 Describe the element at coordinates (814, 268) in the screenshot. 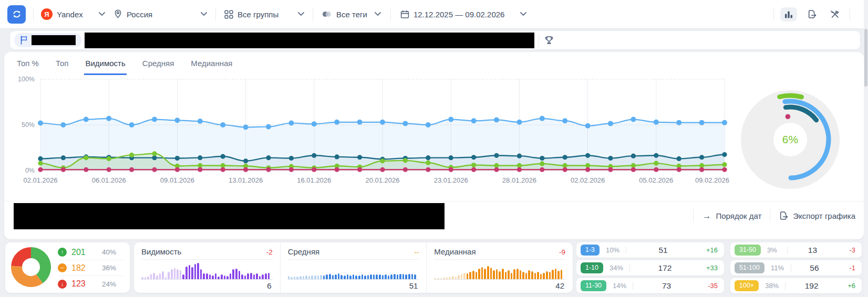

I see `position-count: 56` at that location.